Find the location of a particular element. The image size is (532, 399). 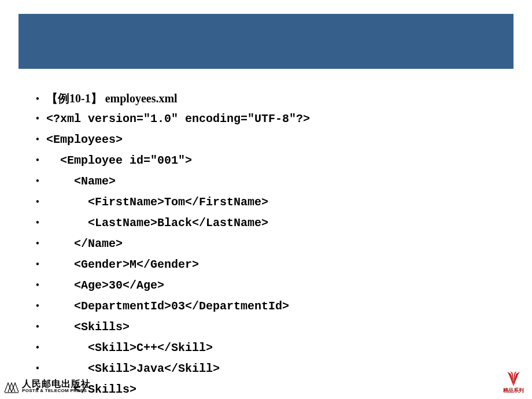

code-text: <Skill>Java</Skill> is located at coordinates (278, 369).